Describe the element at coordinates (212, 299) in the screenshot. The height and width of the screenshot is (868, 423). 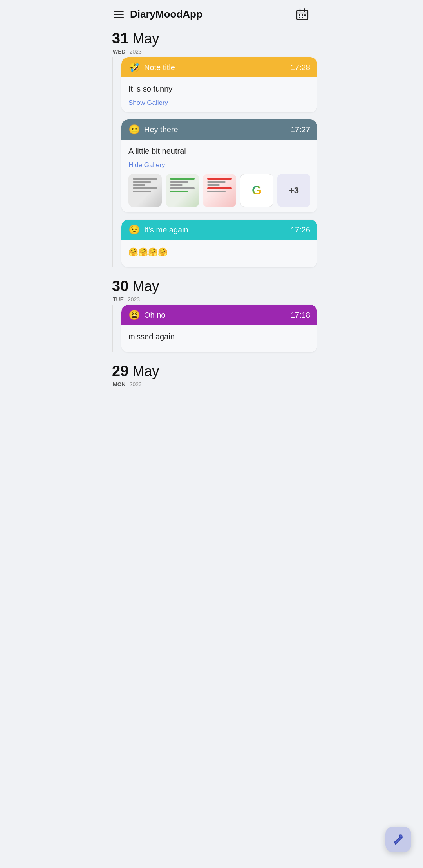
I see `date-sub-30: TUE 2023` at that location.